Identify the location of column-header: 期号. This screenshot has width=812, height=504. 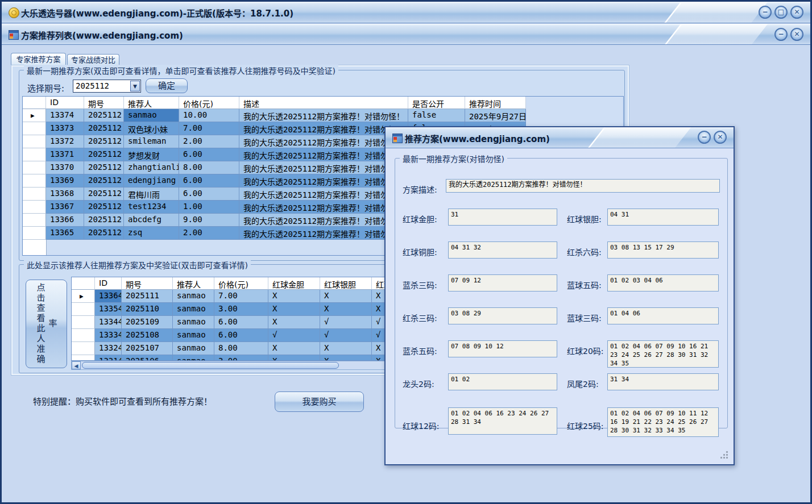
(147, 284).